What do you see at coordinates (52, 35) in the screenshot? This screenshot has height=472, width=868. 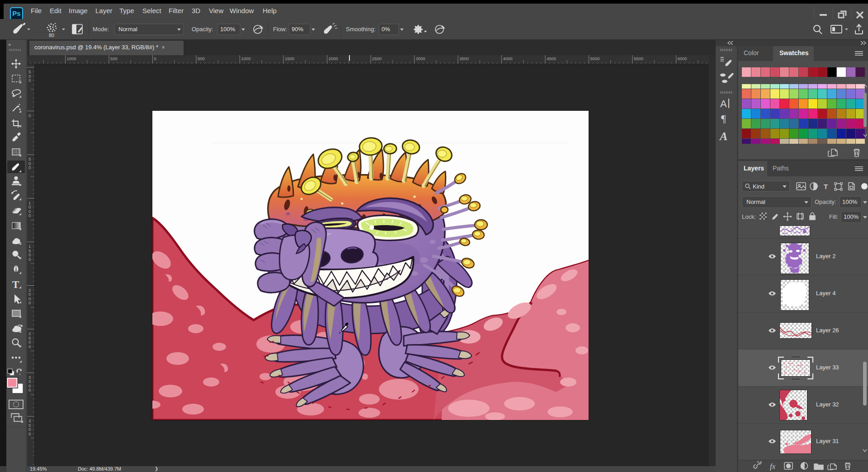 I see `svg-text: 80` at bounding box center [52, 35].